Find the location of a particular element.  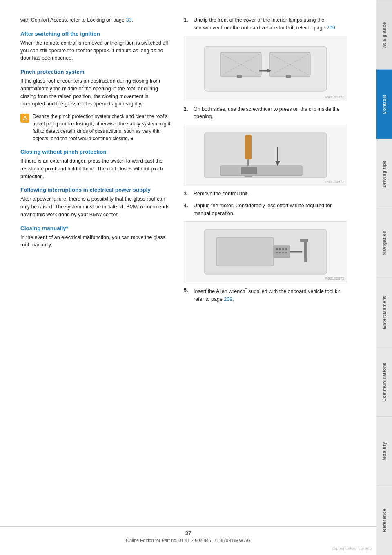

step-2-text: On both sides, use the screwdriver to pr… is located at coordinates (270, 113).